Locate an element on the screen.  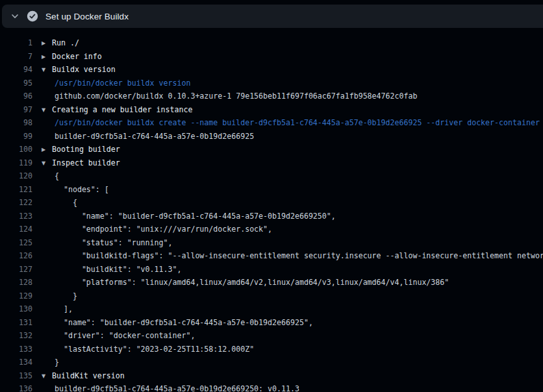
log-text: /usr/bin/docker buildx version is located at coordinates (288, 83).